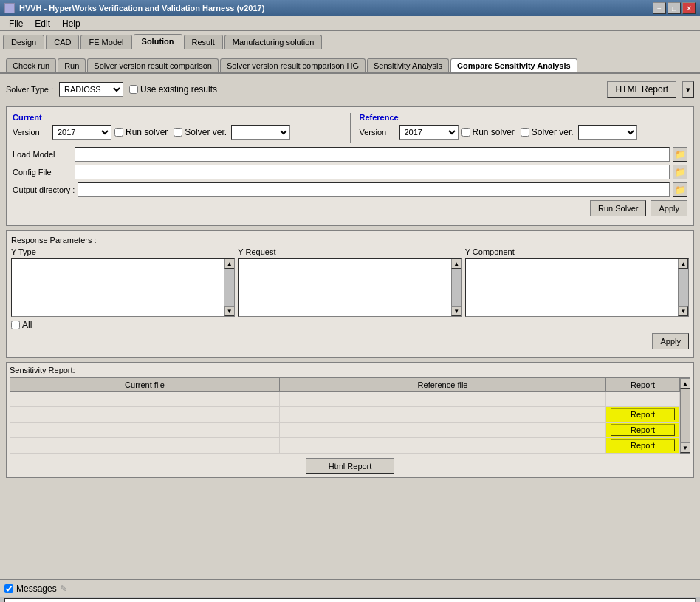 The width and height of the screenshot is (700, 602). Describe the element at coordinates (350, 40) in the screenshot. I see `main-tab-bar: Design CAD FE Model Solution Result Manu…` at that location.